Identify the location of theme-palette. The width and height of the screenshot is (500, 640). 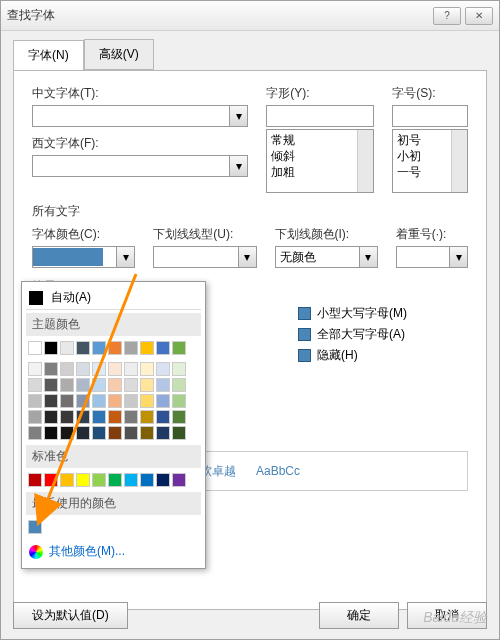
(114, 348).